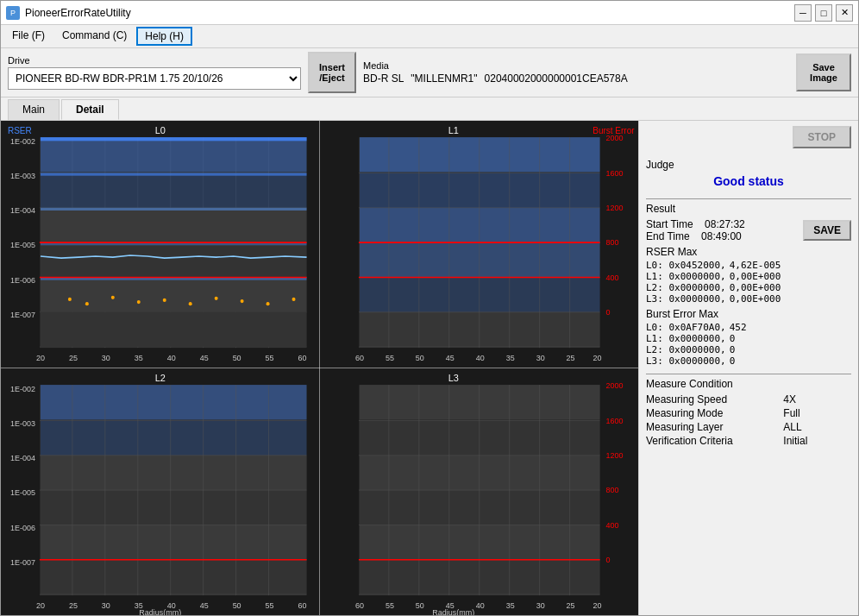  What do you see at coordinates (824, 13) in the screenshot?
I see `maximize-button: □` at bounding box center [824, 13].